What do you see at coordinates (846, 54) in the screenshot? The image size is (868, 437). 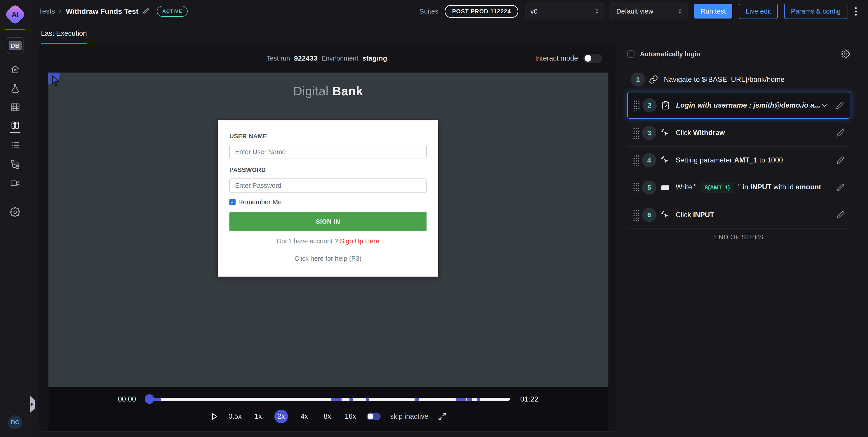 I see `steps-settings-button` at bounding box center [846, 54].